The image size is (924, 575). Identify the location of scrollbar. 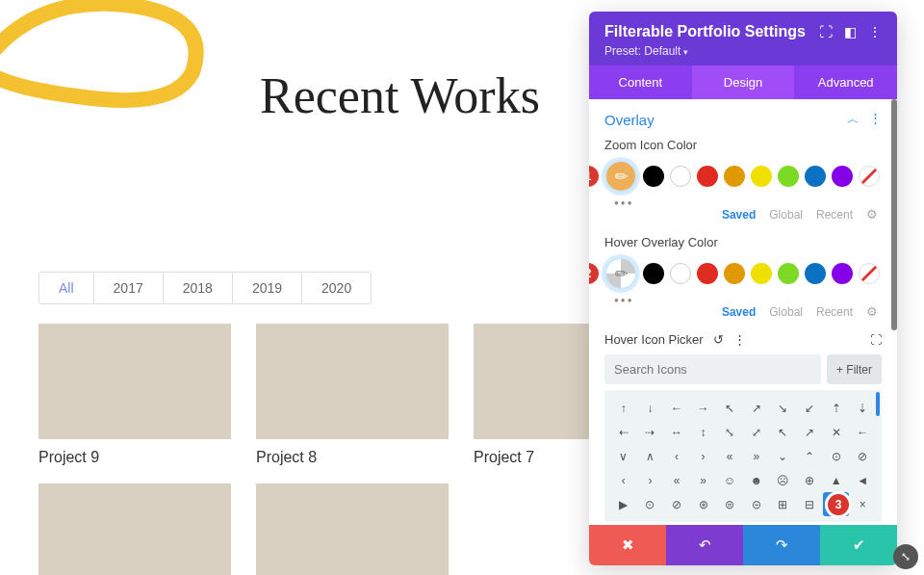
(894, 215).